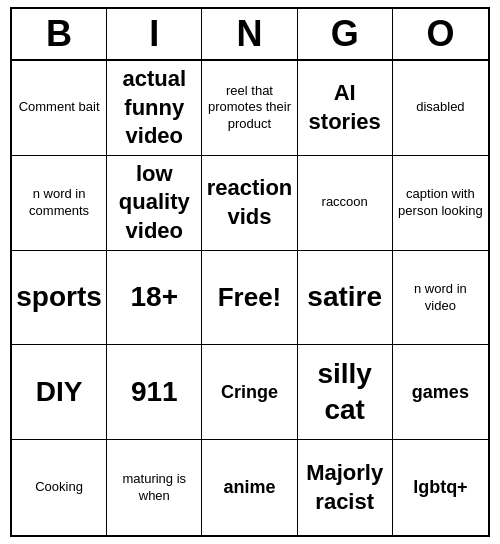 This screenshot has height=544, width=500. What do you see at coordinates (60, 108) in the screenshot?
I see `bingo-cell-0: Comment bait` at bounding box center [60, 108].